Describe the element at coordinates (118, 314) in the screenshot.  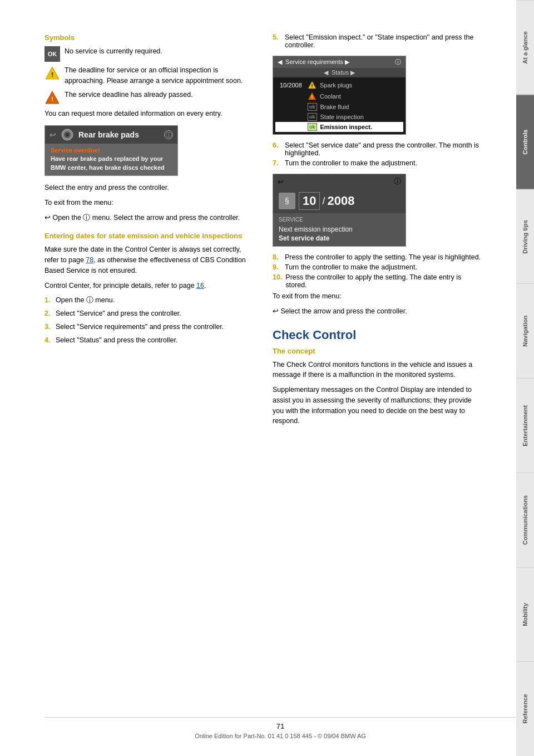
I see `step-2-text: Select "Service" and press the controlle…` at that location.